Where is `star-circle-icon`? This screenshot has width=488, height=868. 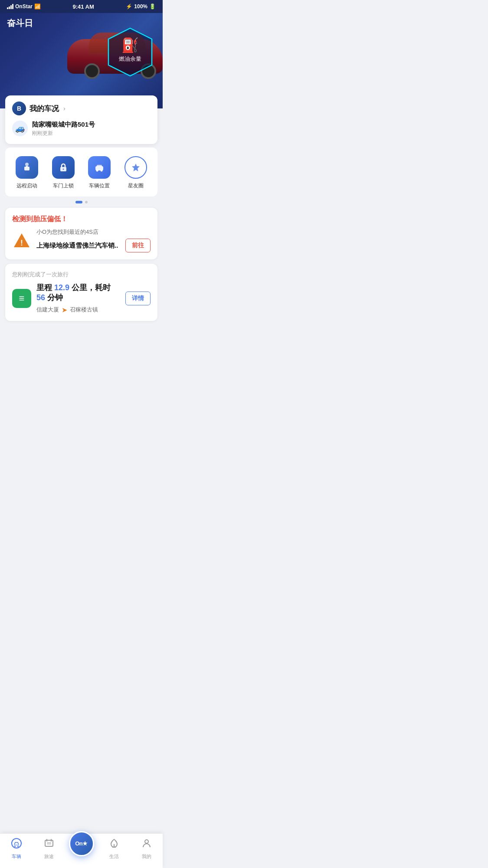
star-circle-icon is located at coordinates (136, 167).